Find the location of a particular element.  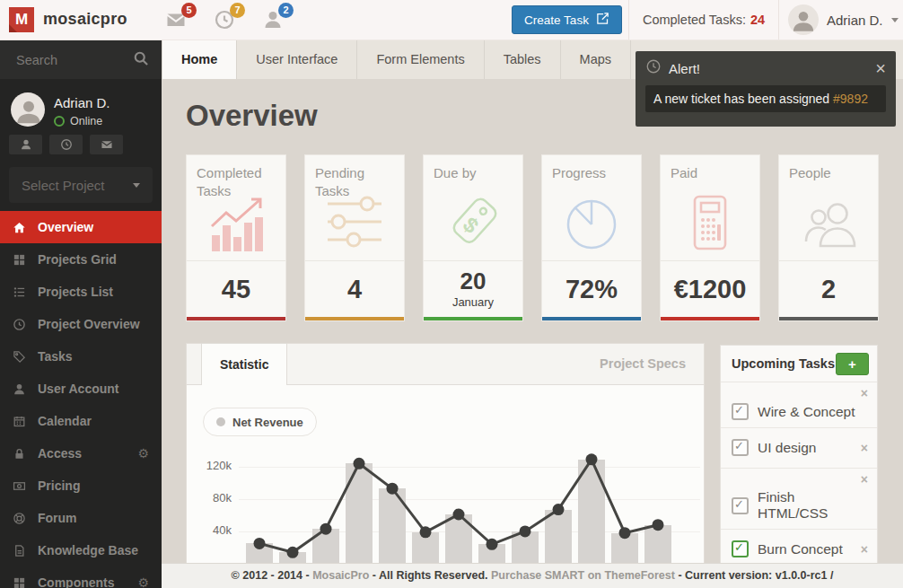

sidebar-quick-actions is located at coordinates (66, 145).